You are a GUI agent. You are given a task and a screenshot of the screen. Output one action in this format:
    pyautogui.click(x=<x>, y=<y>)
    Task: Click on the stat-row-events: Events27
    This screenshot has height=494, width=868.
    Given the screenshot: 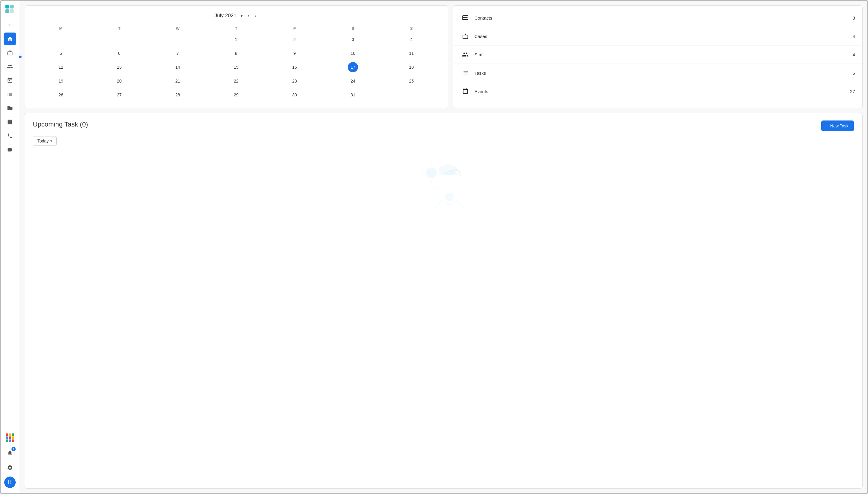 What is the action you would take?
    pyautogui.click(x=658, y=91)
    